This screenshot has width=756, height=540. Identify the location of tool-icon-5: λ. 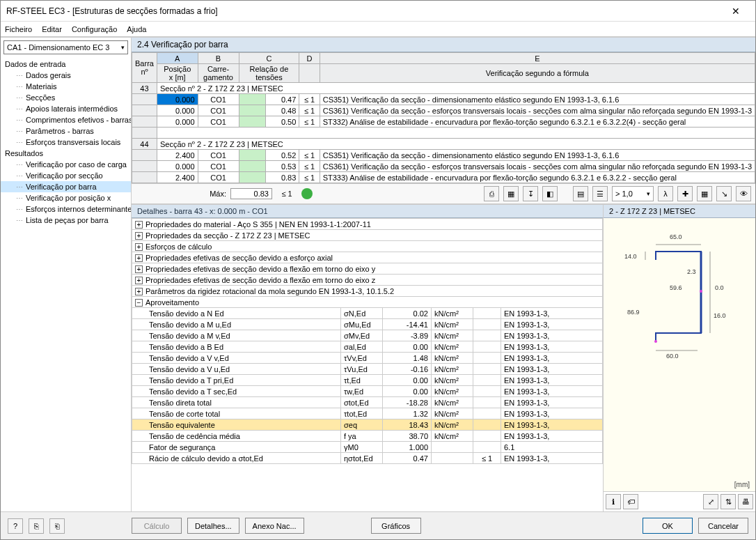
(666, 194).